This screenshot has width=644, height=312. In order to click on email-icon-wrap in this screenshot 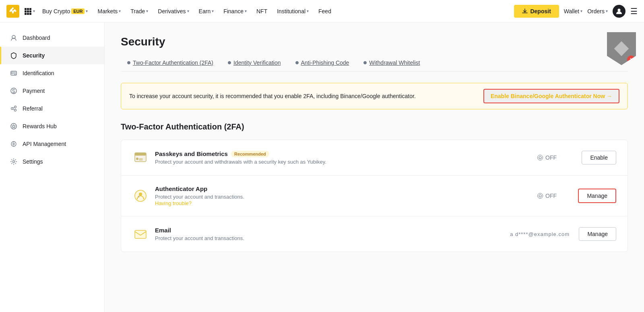, I will do `click(140, 234)`.